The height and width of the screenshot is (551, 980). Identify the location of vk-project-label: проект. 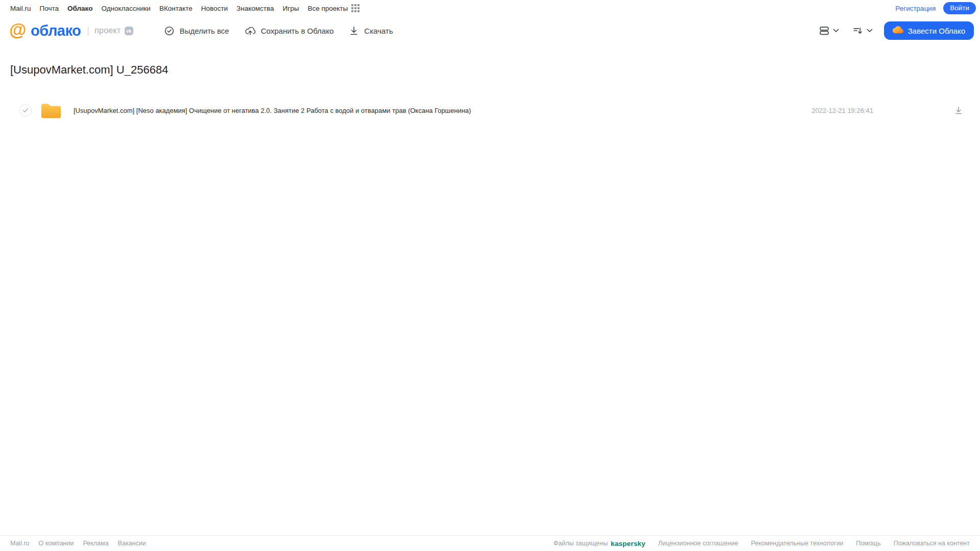
(108, 31).